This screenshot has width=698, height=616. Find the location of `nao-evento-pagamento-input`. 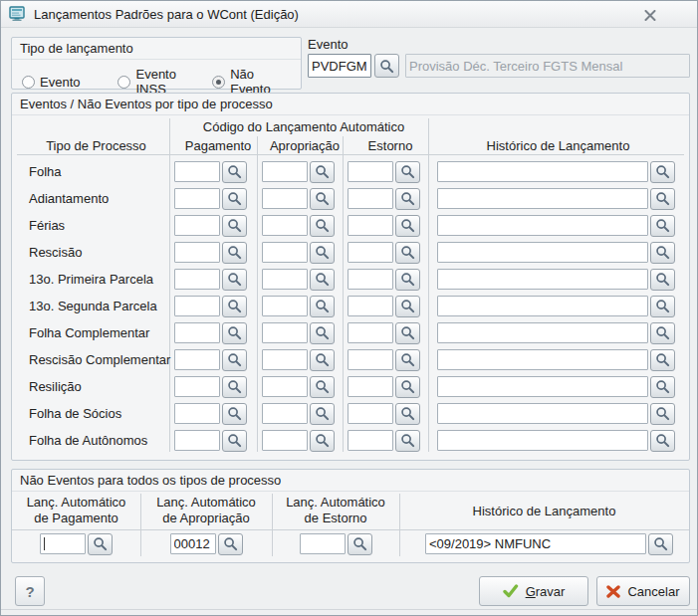

nao-evento-pagamento-input is located at coordinates (63, 543).